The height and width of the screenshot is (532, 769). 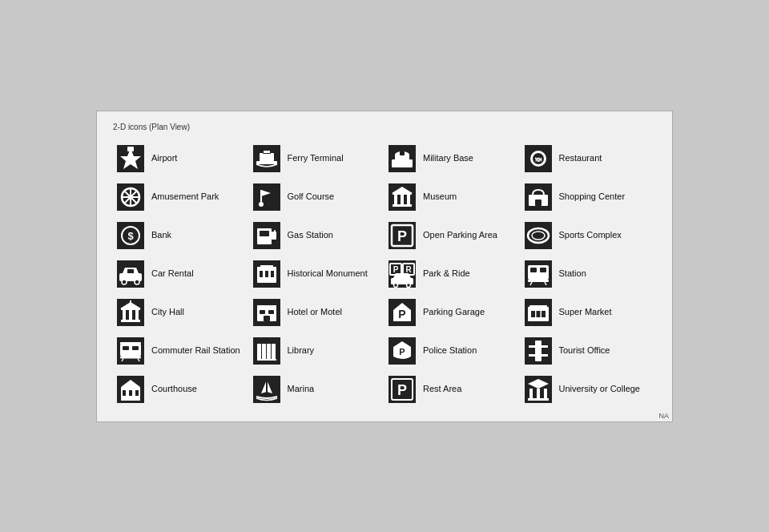 I want to click on golf-course-label: Golf Course, so click(x=311, y=197).